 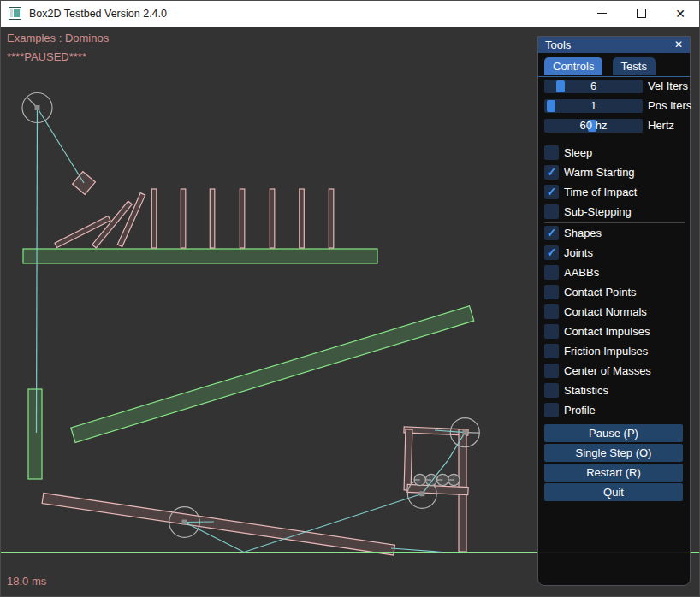 I want to click on checkbox-warm-starting: ✓, so click(x=551, y=173).